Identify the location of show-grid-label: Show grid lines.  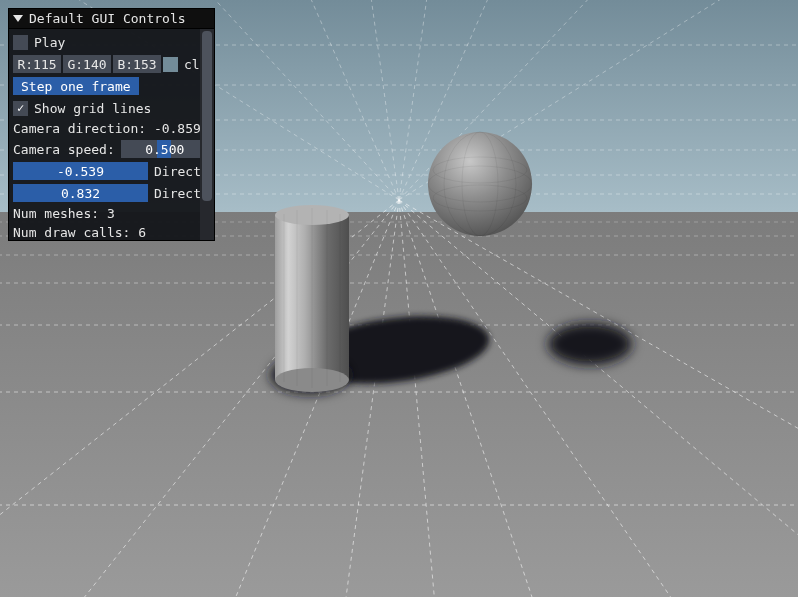
(92, 108).